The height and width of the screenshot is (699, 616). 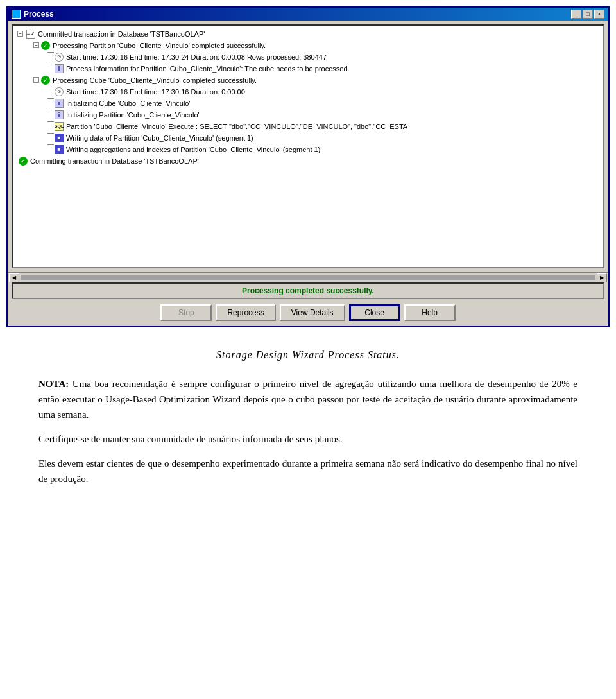 I want to click on tree-item-text: Initializing Partition 'Cubo_Cliente_Vin…, so click(x=334, y=115).